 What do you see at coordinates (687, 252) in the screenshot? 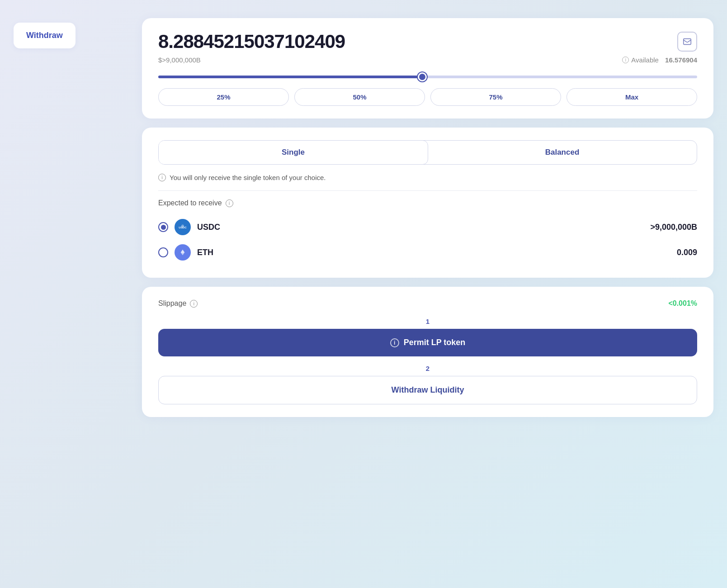
I see `eth-amount: 0.009` at bounding box center [687, 252].